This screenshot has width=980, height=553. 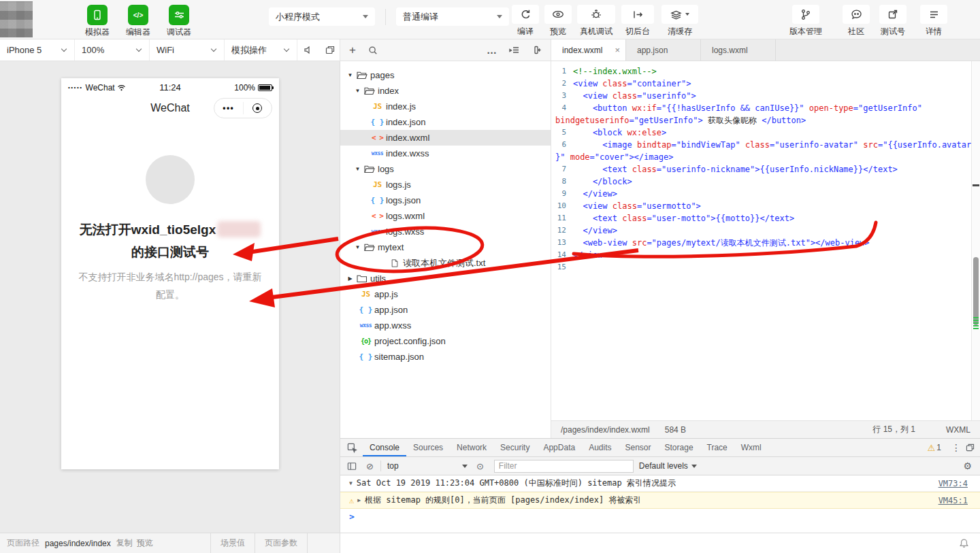 What do you see at coordinates (233, 543) in the screenshot?
I see `scene-value-label: 场景值` at bounding box center [233, 543].